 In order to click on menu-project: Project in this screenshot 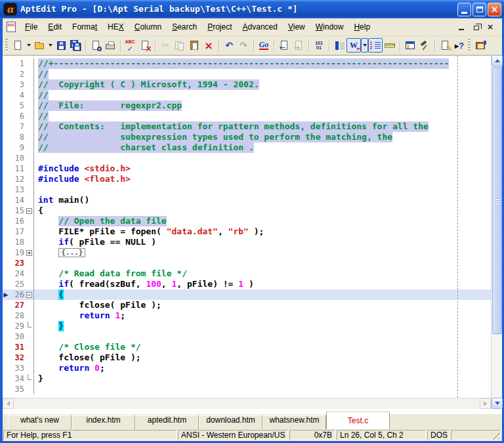, I will do `click(219, 27)`.